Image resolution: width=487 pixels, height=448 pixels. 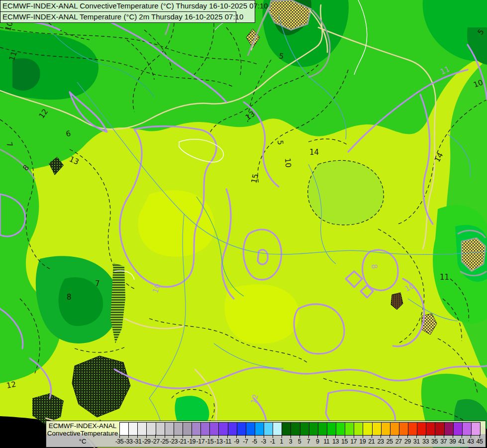 What do you see at coordinates (127, 6) in the screenshot?
I see `title-line-1: ECMWF-INDEX-ANAL ConvectiveTemperature (…` at bounding box center [127, 6].